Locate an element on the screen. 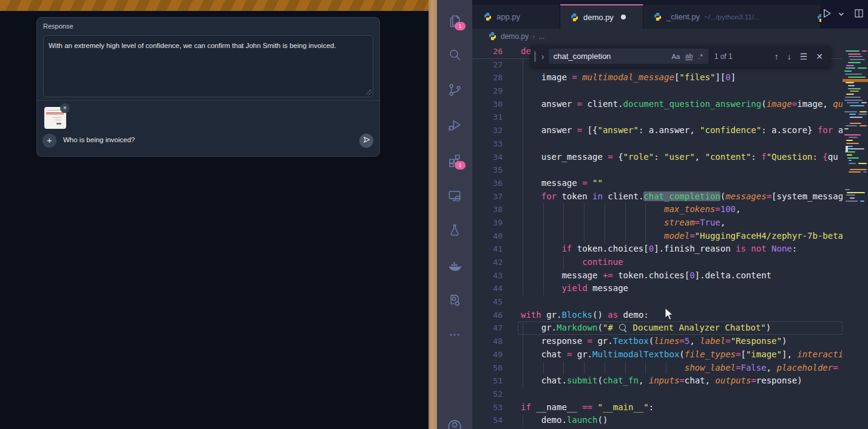 The width and height of the screenshot is (868, 429). message-input: Who is being invoiced? is located at coordinates (99, 140).